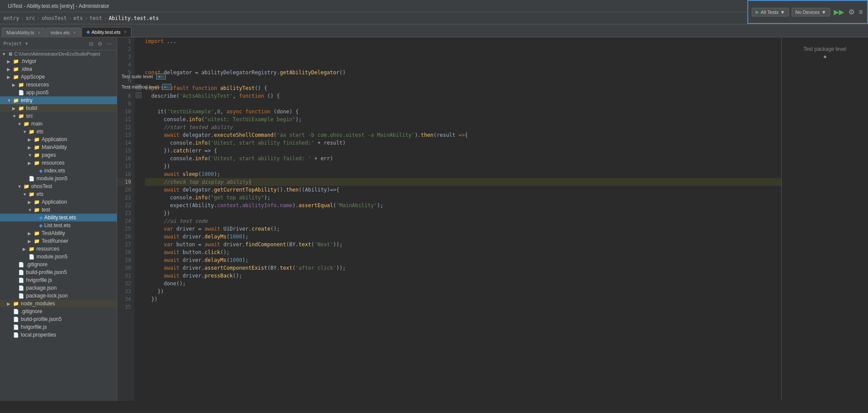 This screenshot has height=413, width=868. I want to click on dropdown-arrow-icon2: ▼, so click(824, 12).